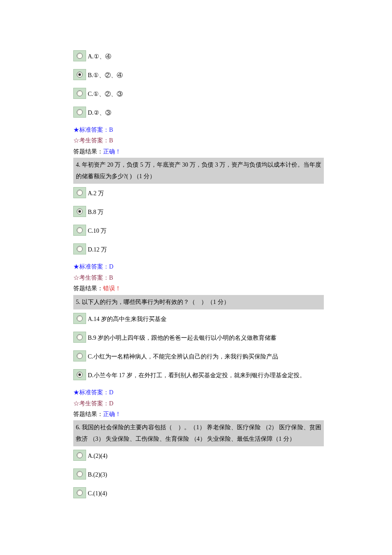  Describe the element at coordinates (97, 231) in the screenshot. I see `option-label: C.10 万` at that location.